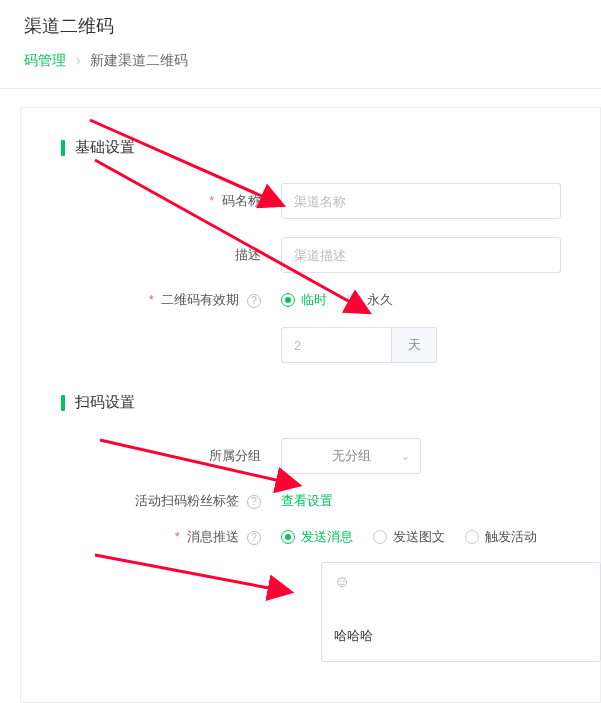 The width and height of the screenshot is (601, 703). I want to click on breadcrumb-root-link: 码管理, so click(45, 60).